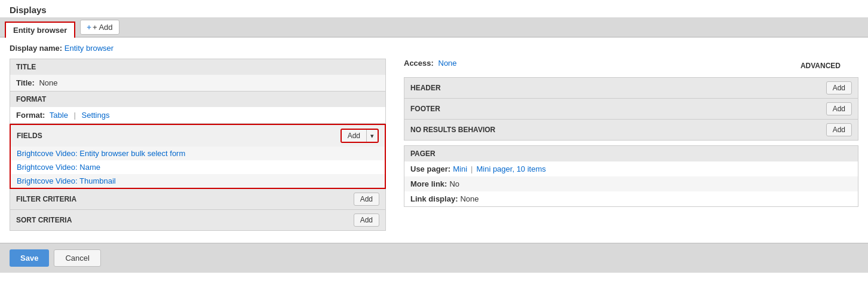 Image resolution: width=868 pixels, height=305 pixels. I want to click on footer-add-button: Add, so click(839, 109).